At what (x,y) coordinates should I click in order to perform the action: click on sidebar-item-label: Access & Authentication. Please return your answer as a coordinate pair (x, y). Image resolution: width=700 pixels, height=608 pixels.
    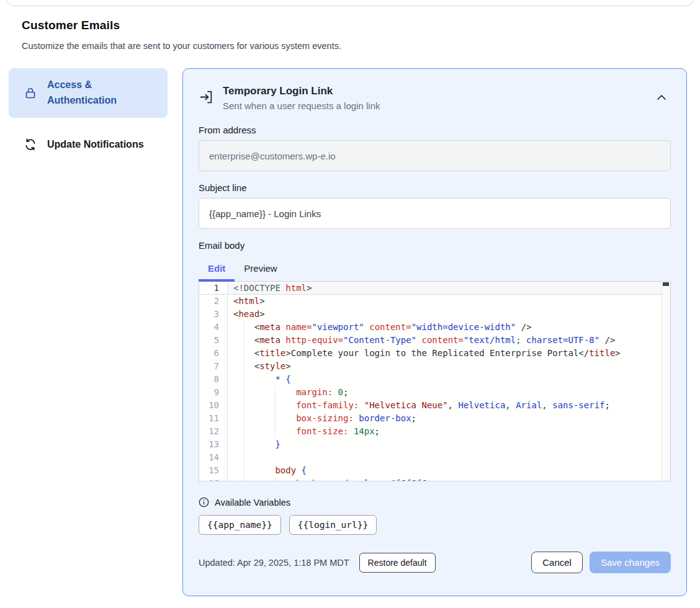
    Looking at the image, I should click on (104, 93).